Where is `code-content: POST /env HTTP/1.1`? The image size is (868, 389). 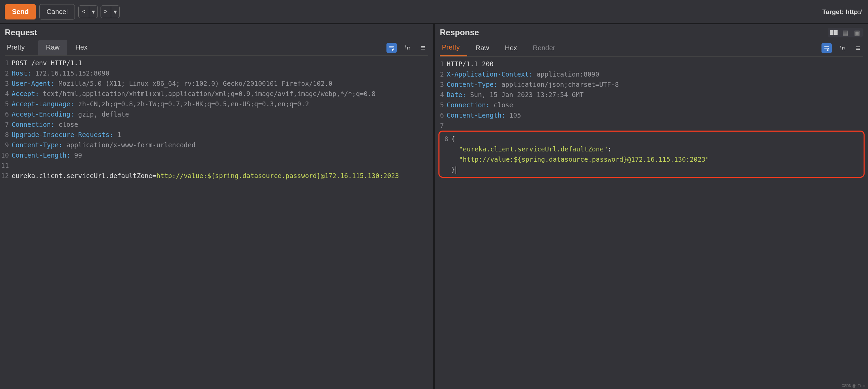 code-content: POST /env HTTP/1.1 is located at coordinates (49, 63).